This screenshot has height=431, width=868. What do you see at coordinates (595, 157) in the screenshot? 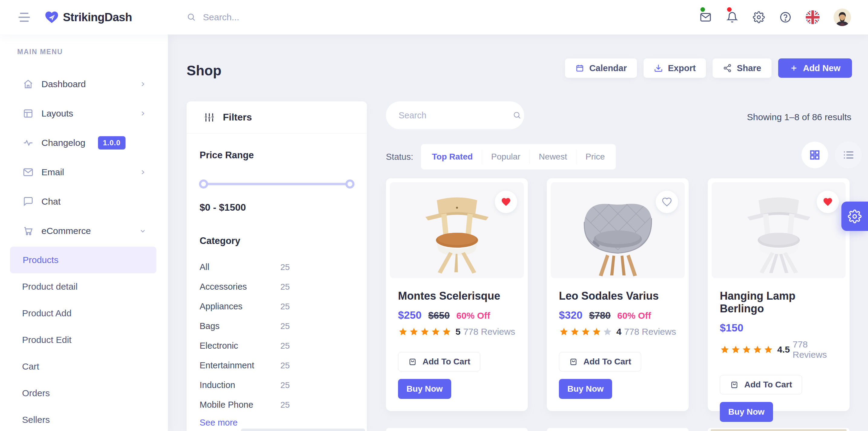
I see `tab-price: Price` at bounding box center [595, 157].